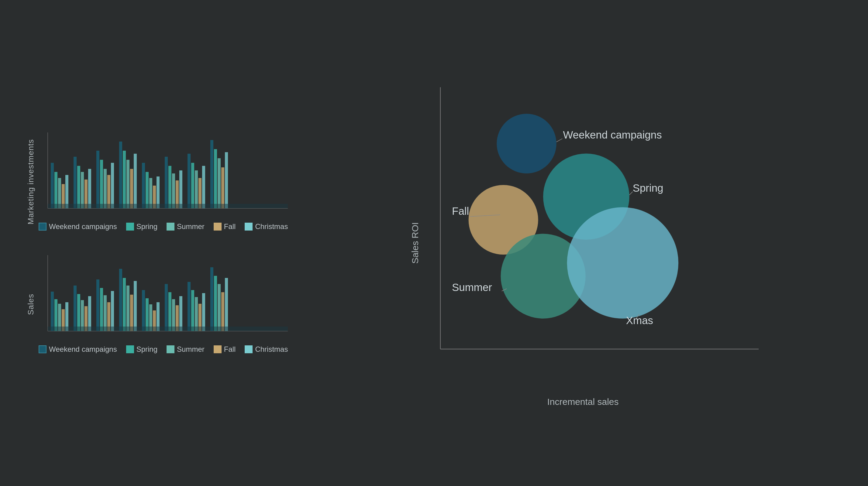 This screenshot has height=486, width=868. What do you see at coordinates (185, 350) in the screenshot?
I see `sales-legend-summer: Summer` at bounding box center [185, 350].